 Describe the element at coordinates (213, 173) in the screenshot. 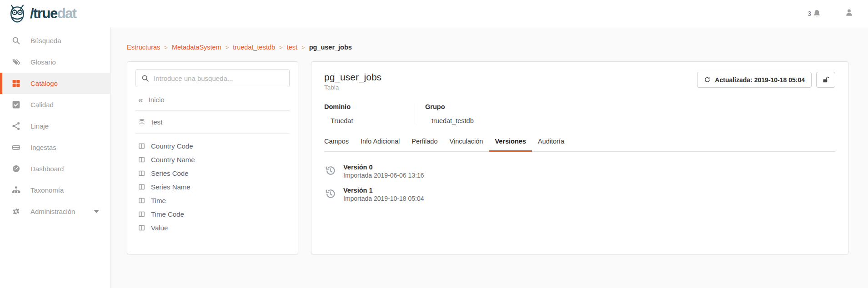

I see `column-item: Series Code` at that location.